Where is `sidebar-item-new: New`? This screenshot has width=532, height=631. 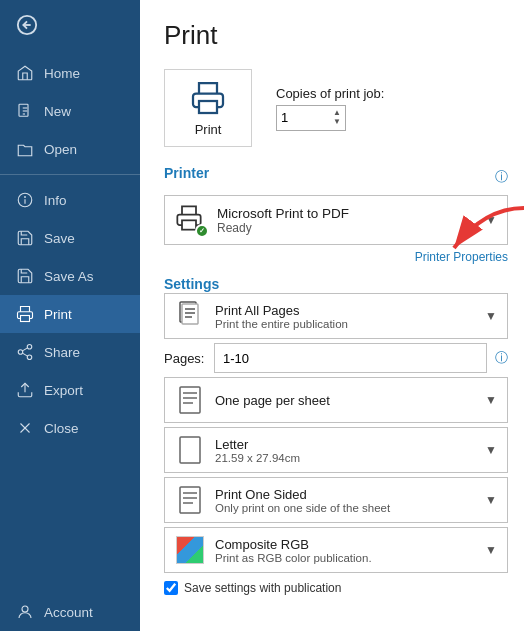
sidebar-item-new: New is located at coordinates (70, 111).